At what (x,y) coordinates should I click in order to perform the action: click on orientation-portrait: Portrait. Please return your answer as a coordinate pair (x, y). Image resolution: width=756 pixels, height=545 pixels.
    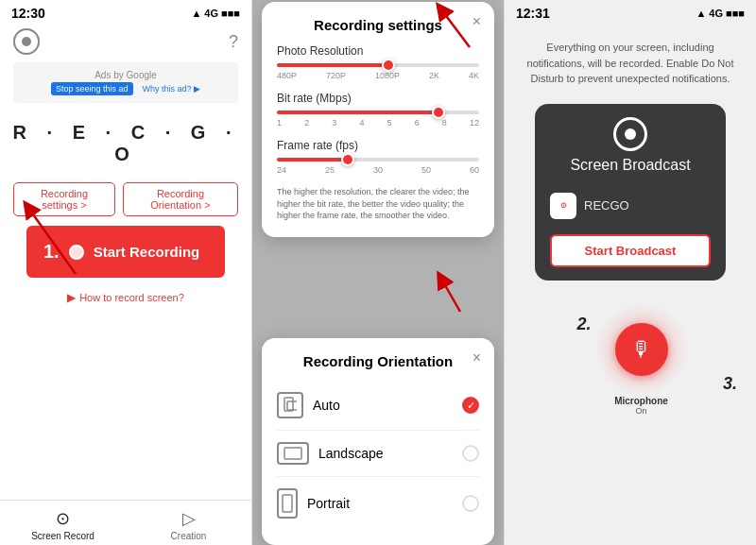
    Looking at the image, I should click on (378, 503).